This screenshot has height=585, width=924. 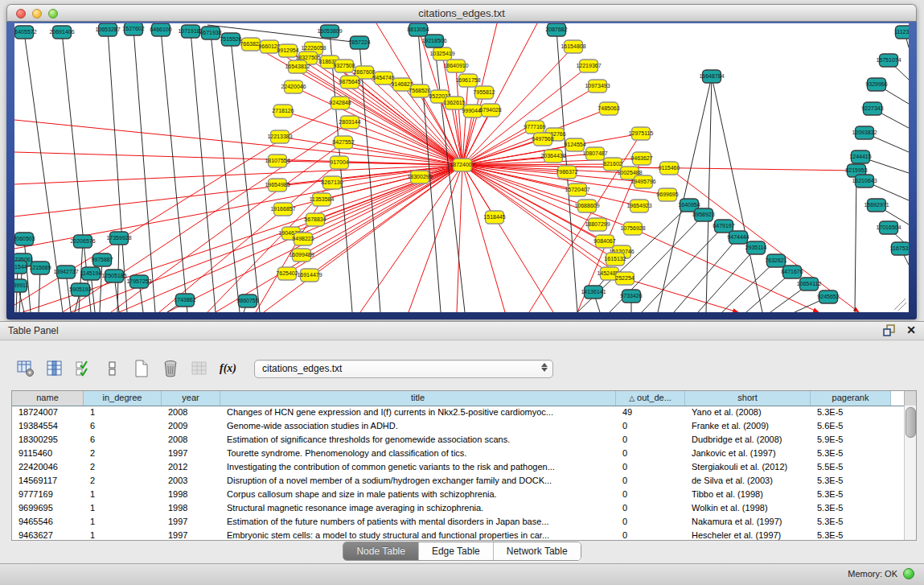 What do you see at coordinates (458, 426) in the screenshot?
I see `table-row: 1938455462009Genome-wide association stu…` at bounding box center [458, 426].